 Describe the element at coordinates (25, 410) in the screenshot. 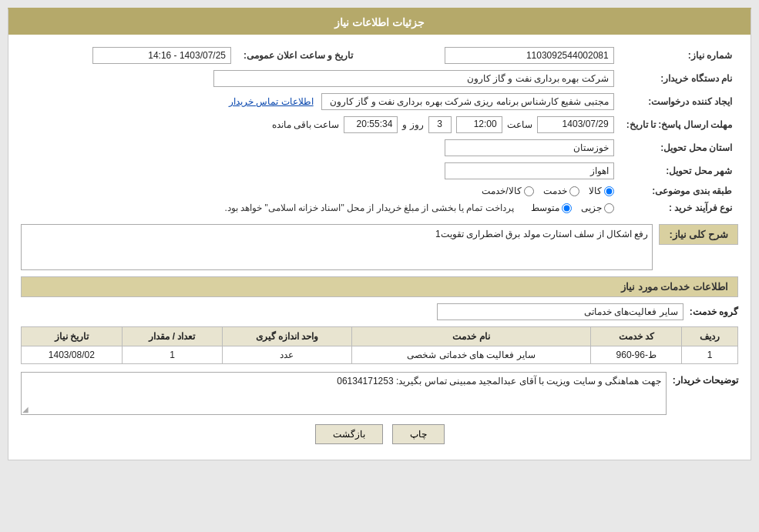

I see `resize-handle: ◢` at that location.